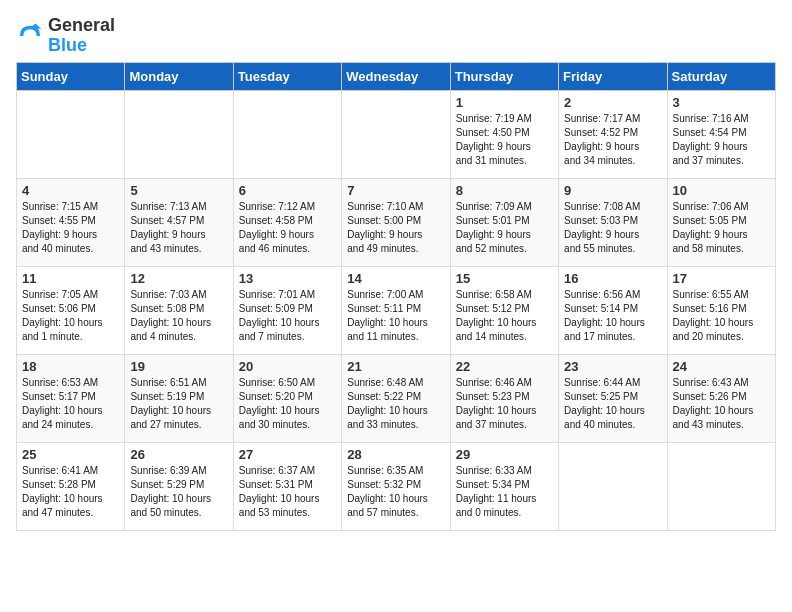 This screenshot has height=612, width=792. I want to click on calendar-cell: 26Sunrise: 6:39 AMSunset: 5:29 PMDayligh…, so click(179, 486).